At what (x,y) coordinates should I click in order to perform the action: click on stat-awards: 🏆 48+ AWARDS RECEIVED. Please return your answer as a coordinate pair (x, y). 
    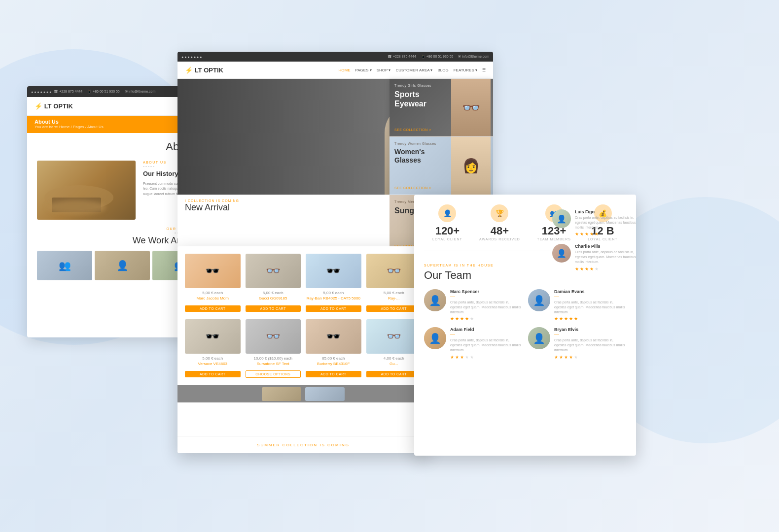
    Looking at the image, I should click on (500, 223).